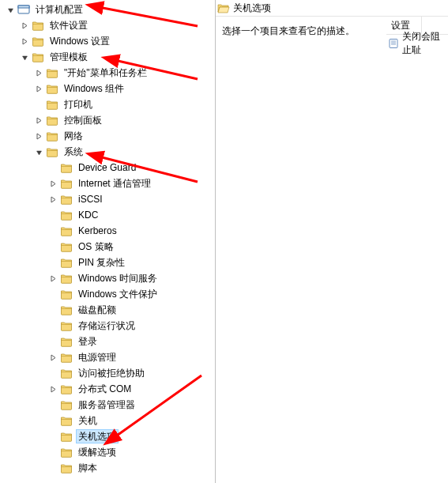  I want to click on policy-item-label: 关闭会阻止耻, so click(425, 43).